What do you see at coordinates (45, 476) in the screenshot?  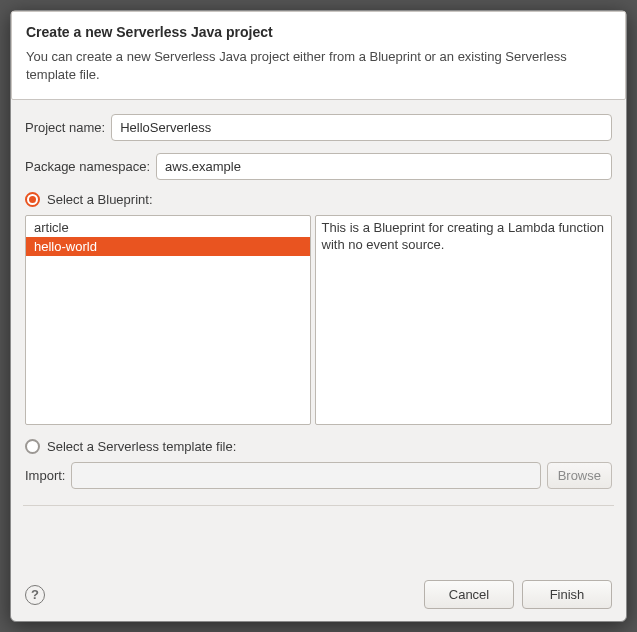 I see `import-label: Import:` at bounding box center [45, 476].